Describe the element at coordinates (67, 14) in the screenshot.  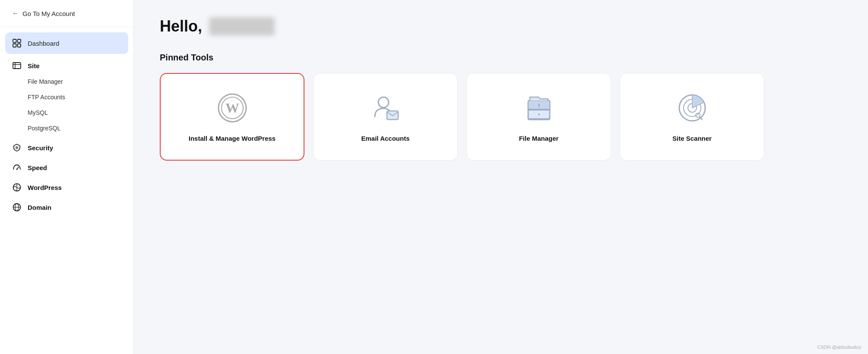
I see `go-back-link: ← Go To My Account` at that location.